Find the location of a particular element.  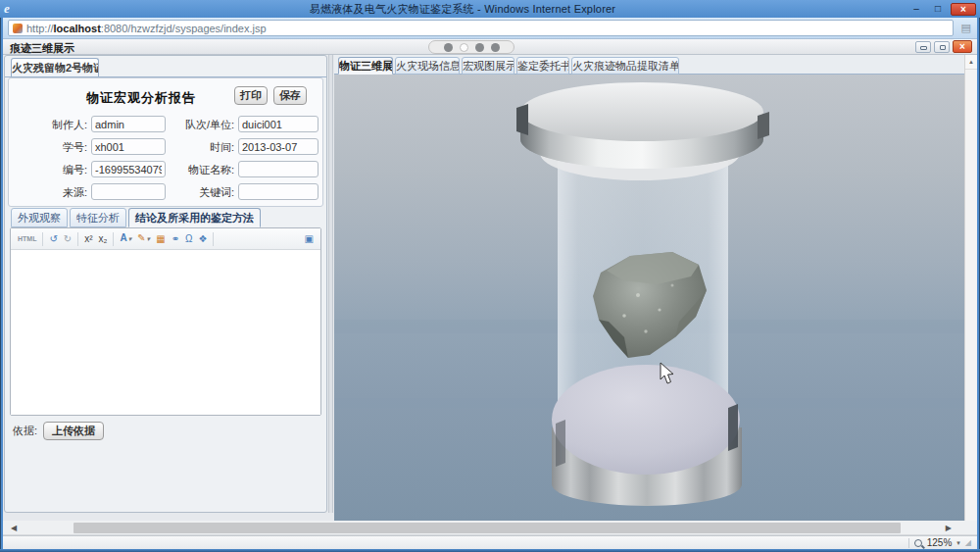

lid-clip-right is located at coordinates (763, 125).